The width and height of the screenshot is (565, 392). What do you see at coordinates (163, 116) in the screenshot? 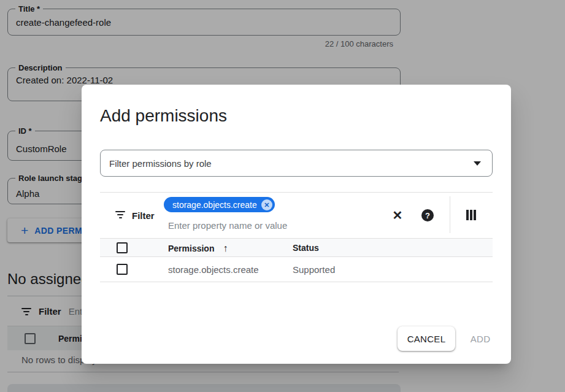
I see `dialog-title: Add permissions` at bounding box center [163, 116].